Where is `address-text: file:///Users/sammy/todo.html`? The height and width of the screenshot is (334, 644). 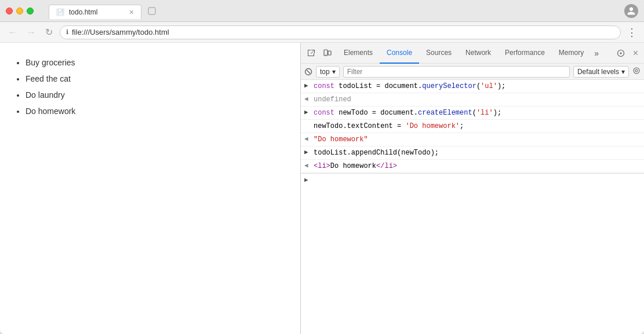 address-text: file:///Users/sammy/todo.html is located at coordinates (343, 32).